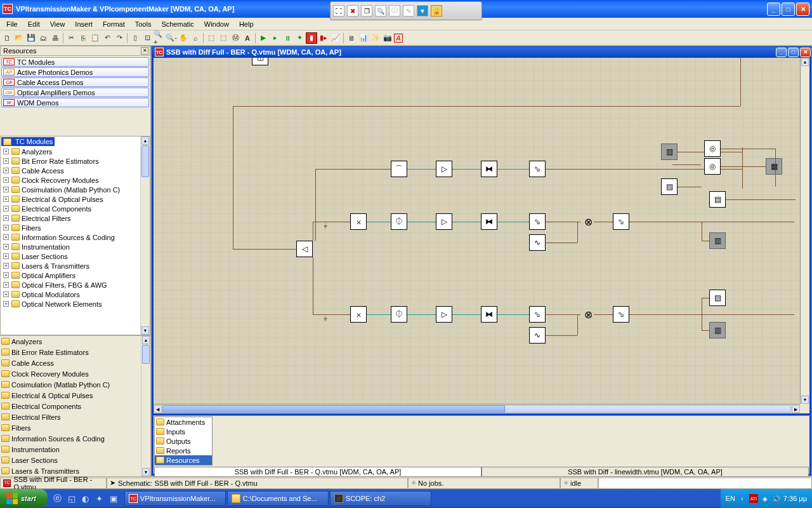 Image resolution: width=812 pixels, height=508 pixels. I want to click on flat-list: AnalyzersBit Error Rate EstimatorsCable …, so click(75, 406).